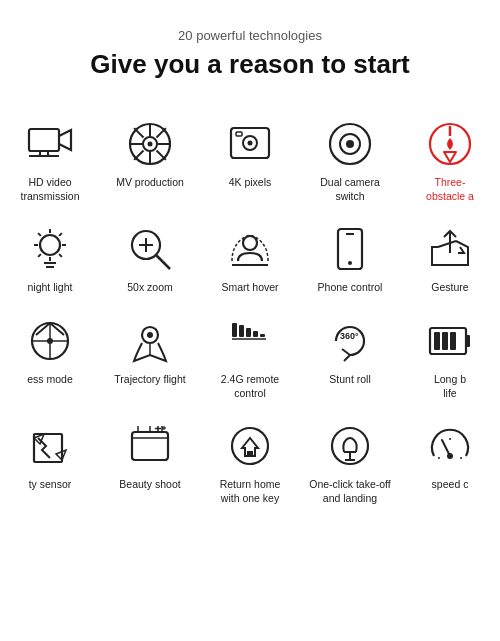 The height and width of the screenshot is (641, 500). Describe the element at coordinates (450, 288) in the screenshot. I see `gesture-label: Gesture` at that location.